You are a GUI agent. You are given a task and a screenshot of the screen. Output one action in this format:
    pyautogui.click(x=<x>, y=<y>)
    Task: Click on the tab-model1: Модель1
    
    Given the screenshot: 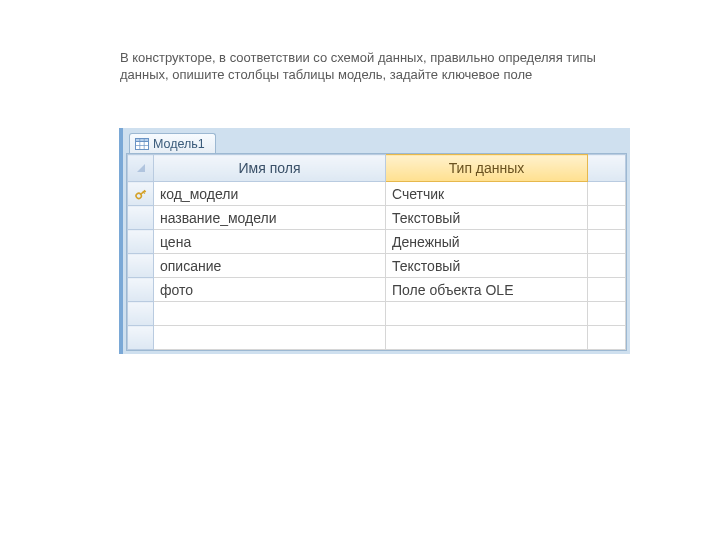 What is the action you would take?
    pyautogui.click(x=172, y=143)
    